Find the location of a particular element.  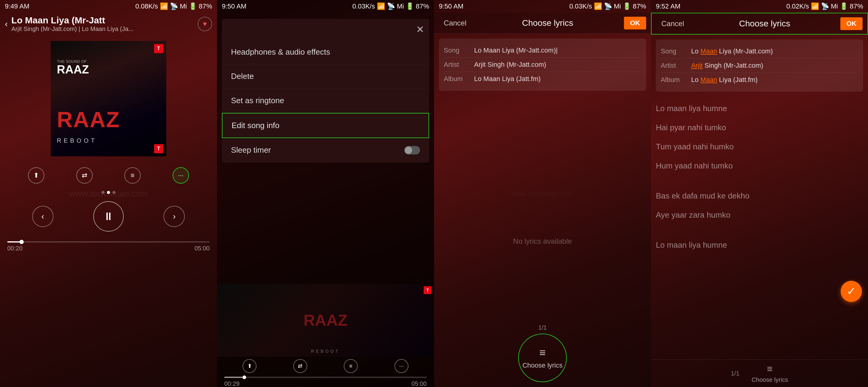

choose-lyrics-header-3: Cancel Choose lyrics OK is located at coordinates (542, 23).